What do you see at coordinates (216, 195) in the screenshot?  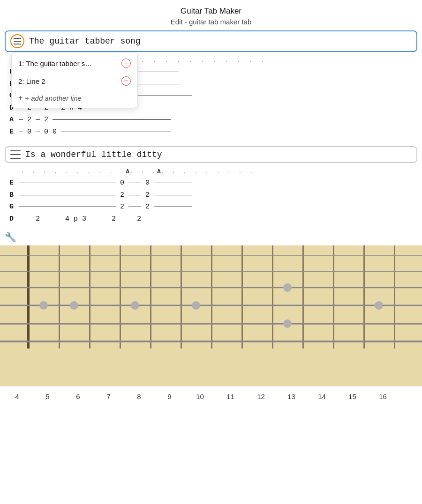 I see `section-2-string-b-tab: ——————————————————————— 2 ——— 2 ————————…` at bounding box center [216, 195].